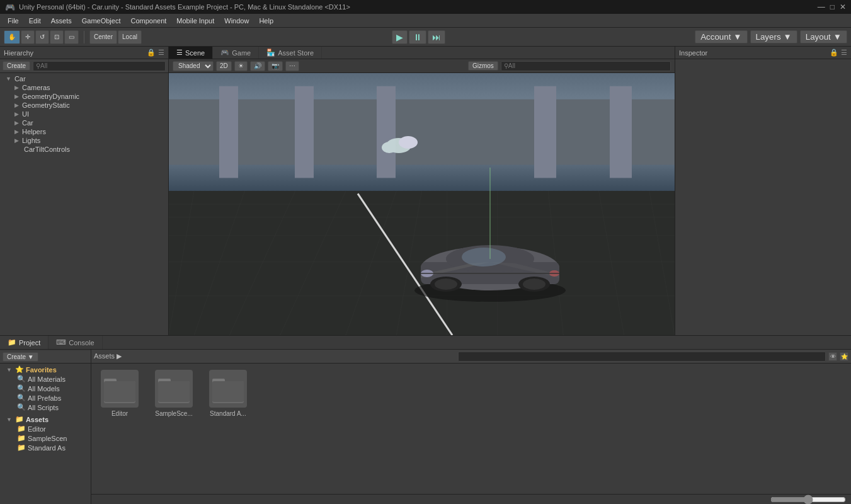  What do you see at coordinates (149, 21) in the screenshot?
I see `menu-item-component: Component` at bounding box center [149, 21].